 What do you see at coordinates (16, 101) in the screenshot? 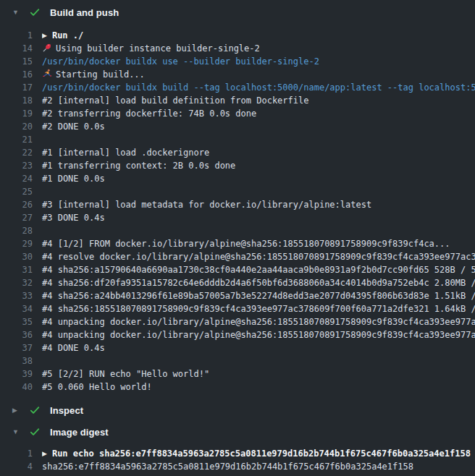
I see `log-line-number: 18` at bounding box center [16, 101].